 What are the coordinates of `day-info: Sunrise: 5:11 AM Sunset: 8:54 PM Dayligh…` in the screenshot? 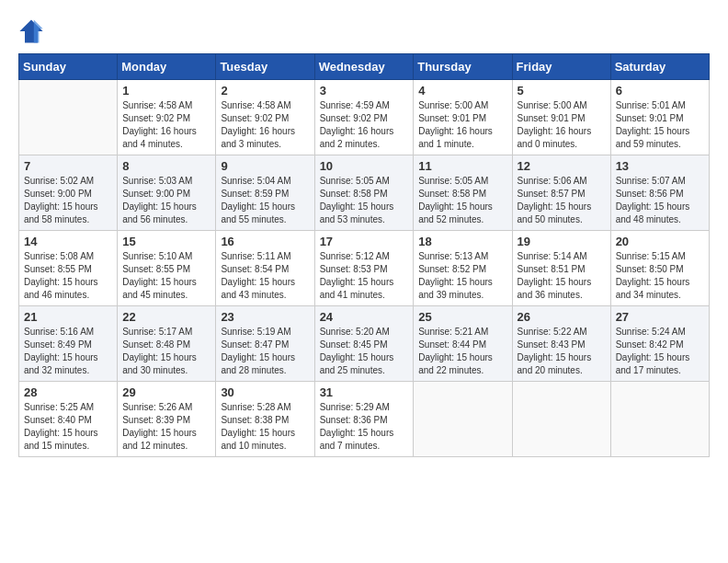 It's located at (265, 276).